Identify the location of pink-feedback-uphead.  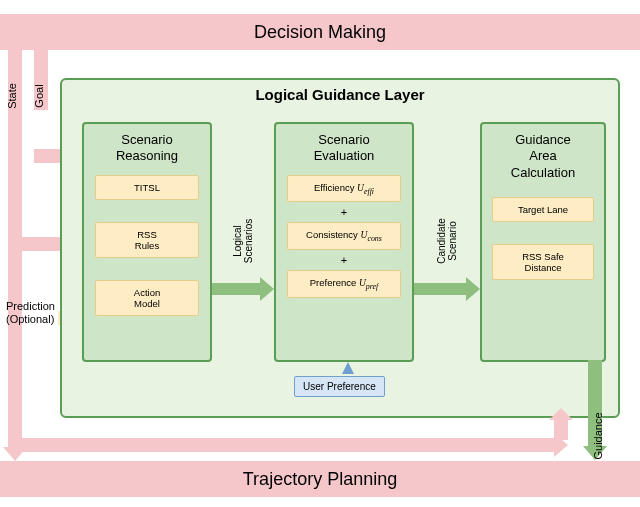
(561, 414).